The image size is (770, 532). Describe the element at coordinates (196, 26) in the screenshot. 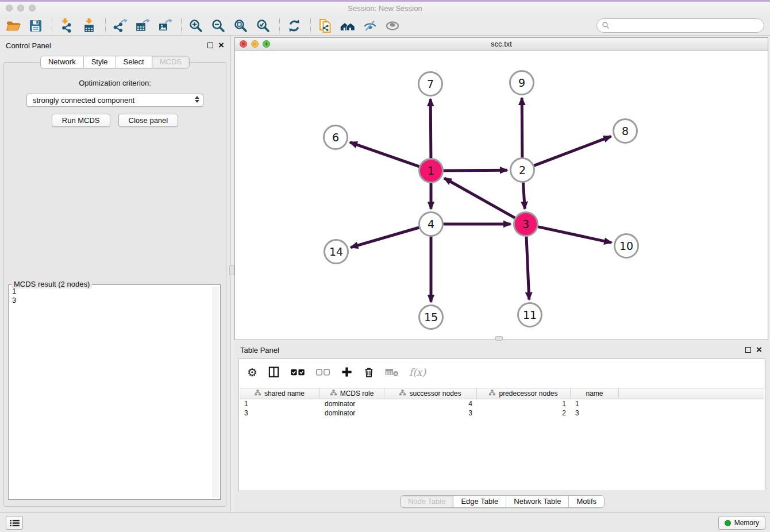

I see `zoom-in-icon` at that location.